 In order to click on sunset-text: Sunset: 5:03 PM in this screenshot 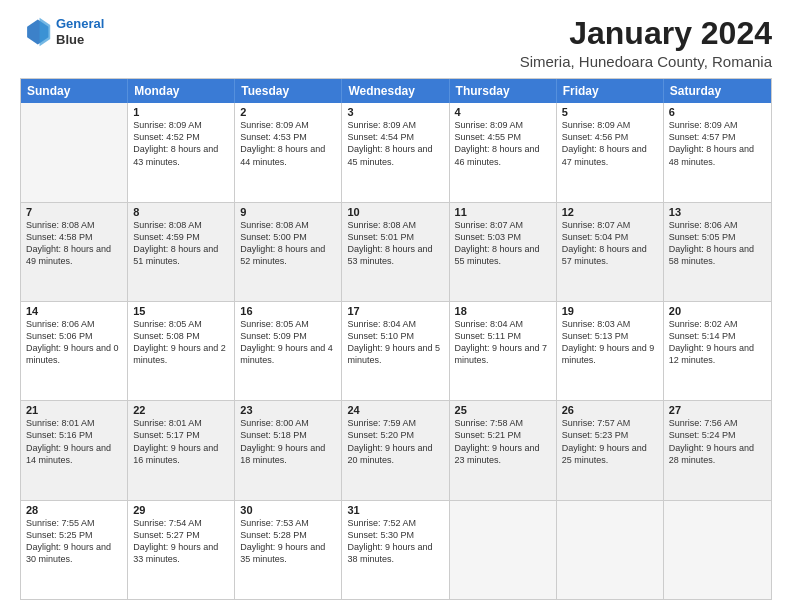, I will do `click(503, 237)`.